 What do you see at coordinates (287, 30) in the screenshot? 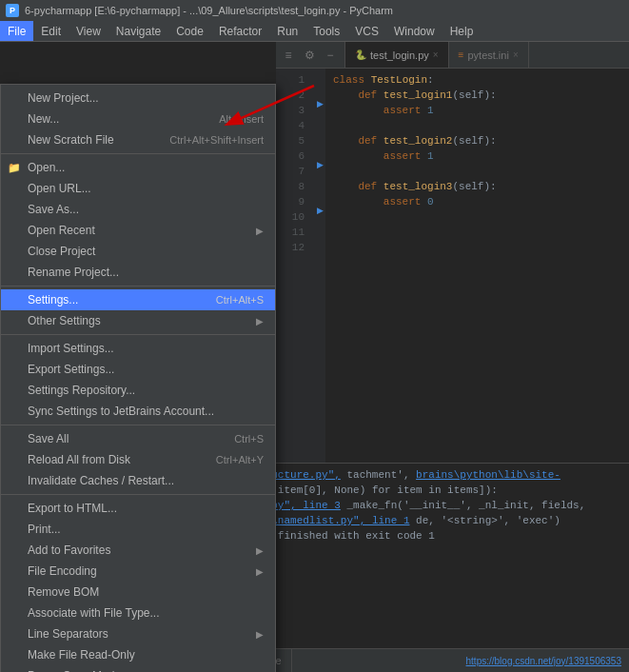
I see `menu-run: Run` at bounding box center [287, 30].